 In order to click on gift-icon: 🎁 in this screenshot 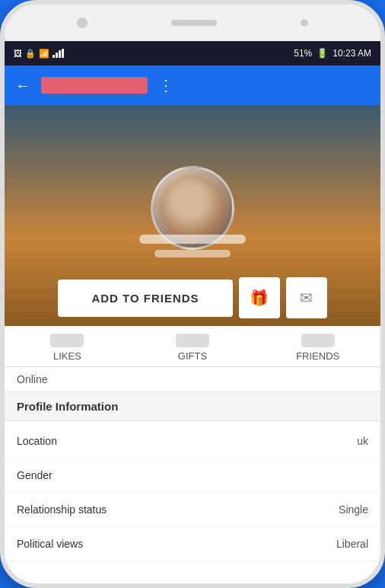, I will do `click(259, 298)`.